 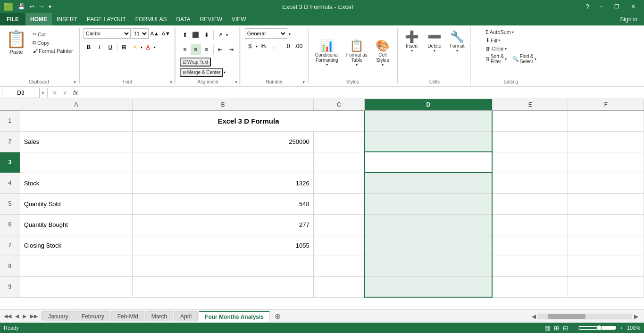 What do you see at coordinates (428, 225) in the screenshot?
I see `cell-d6` at bounding box center [428, 225].